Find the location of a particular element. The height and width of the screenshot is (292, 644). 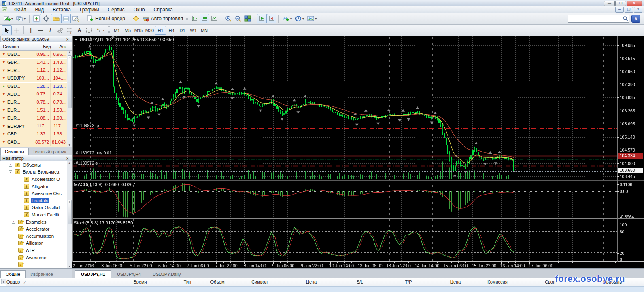

terminal-column-объем: Объем is located at coordinates (217, 282).